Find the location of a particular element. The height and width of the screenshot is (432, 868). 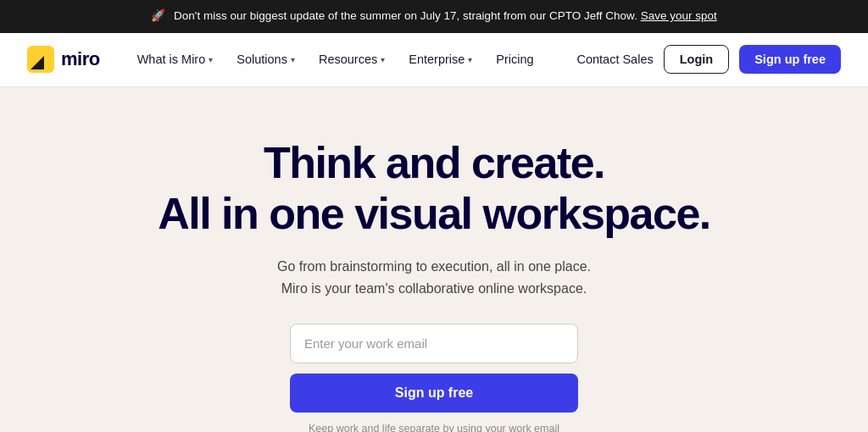

email-input is located at coordinates (434, 344).